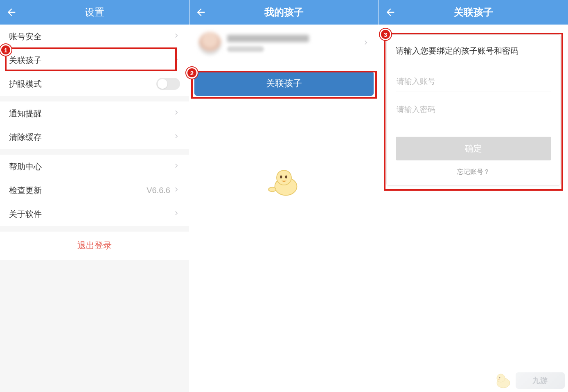 The height and width of the screenshot is (392, 568). Describe the element at coordinates (95, 190) in the screenshot. I see `row-check-update: 检查更新 V6.6.6` at that location.